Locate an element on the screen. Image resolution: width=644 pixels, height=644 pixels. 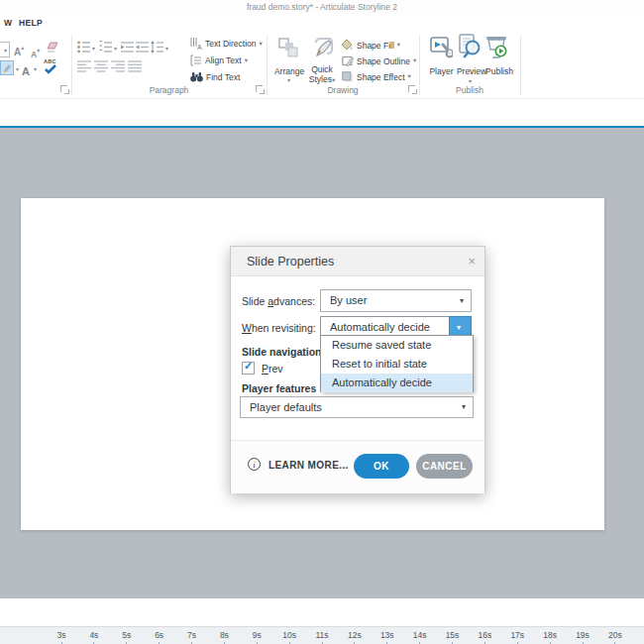
highlight-color-button is located at coordinates (7, 67).